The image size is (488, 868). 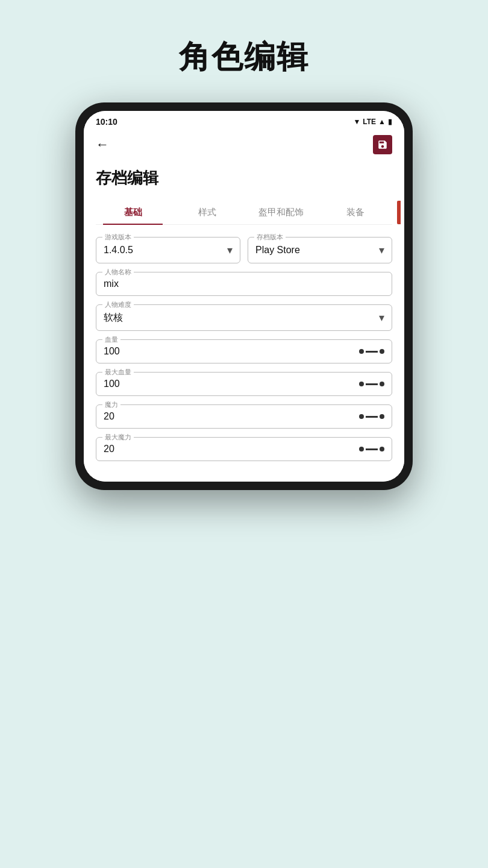 I want to click on back-button: ←, so click(x=102, y=145).